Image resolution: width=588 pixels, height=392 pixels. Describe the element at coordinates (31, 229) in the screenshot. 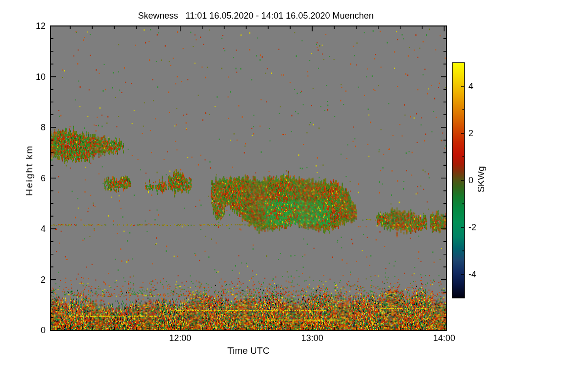

I see `y-tick-label: 4` at that location.